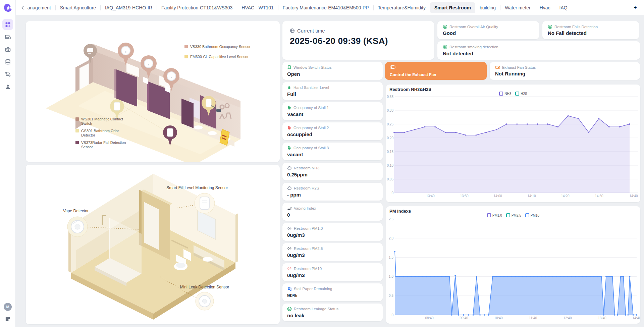  Describe the element at coordinates (599, 196) in the screenshot. I see `svg-text: 14:30` at that location.